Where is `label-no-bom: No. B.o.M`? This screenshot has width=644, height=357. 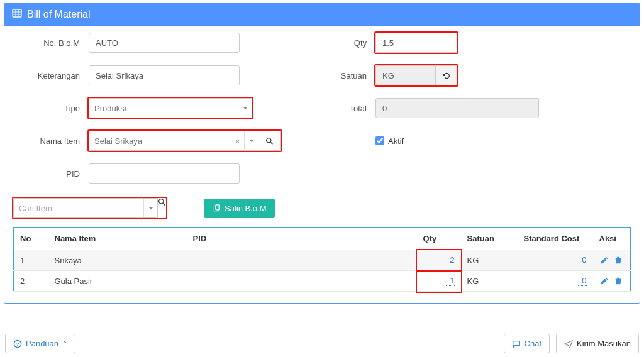 label-no-bom: No. B.o.M is located at coordinates (51, 43).